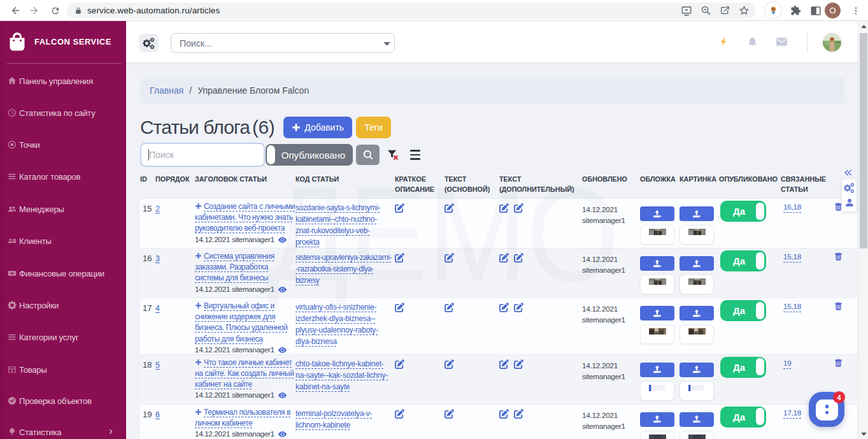 Image resolution: width=868 pixels, height=439 pixels. I want to click on column-header: ЗАГОЛОВОК СТАТЬИ, so click(245, 186).